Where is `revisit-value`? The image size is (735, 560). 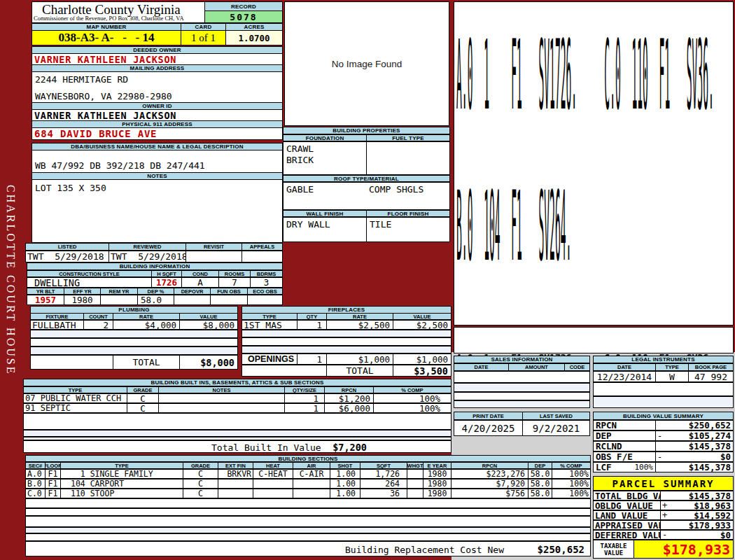
revisit-value is located at coordinates (214, 256).